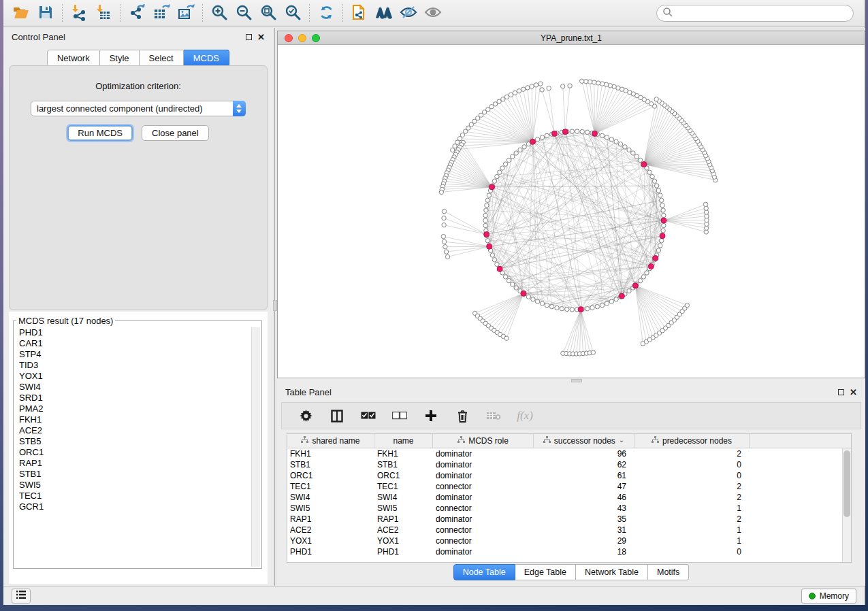 This screenshot has height=611, width=868. Describe the element at coordinates (132, 507) in the screenshot. I see `mcds-result-item: GCR1` at that location.